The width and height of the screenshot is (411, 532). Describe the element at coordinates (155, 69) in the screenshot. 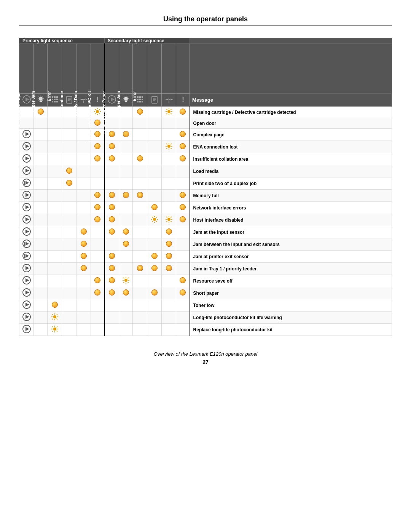

I see `col-sec-load: Load / Remove Paper` at that location.